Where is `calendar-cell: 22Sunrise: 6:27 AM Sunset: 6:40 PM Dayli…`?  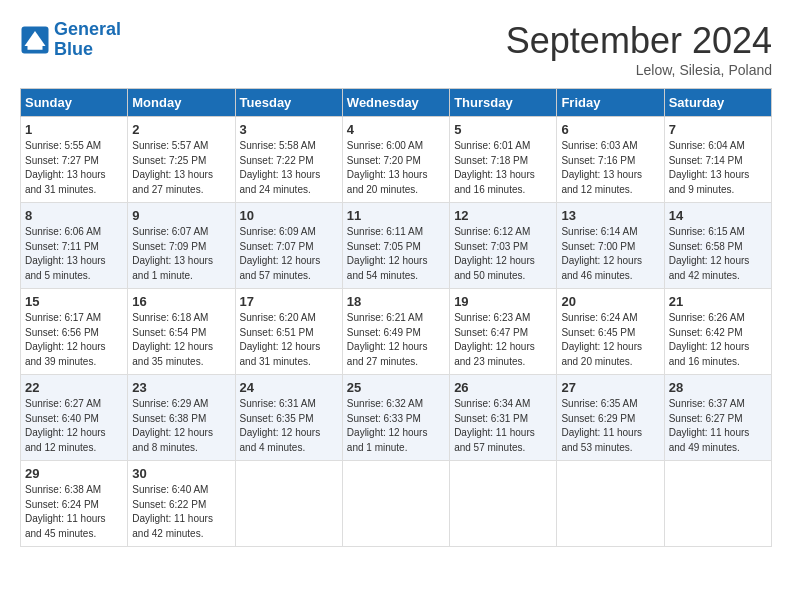
calendar-cell: 22Sunrise: 6:27 AM Sunset: 6:40 PM Dayli… is located at coordinates (74, 418).